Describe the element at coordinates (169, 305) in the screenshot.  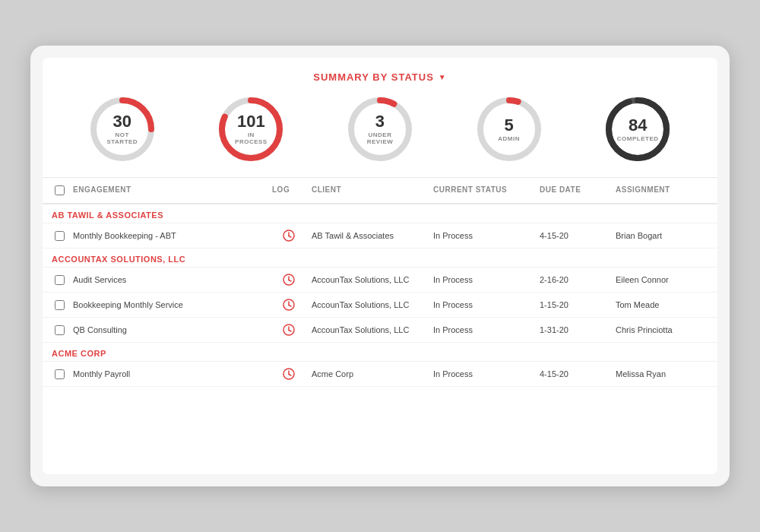
I see `row-engagement: Bookkeeping Monthly Service` at that location.